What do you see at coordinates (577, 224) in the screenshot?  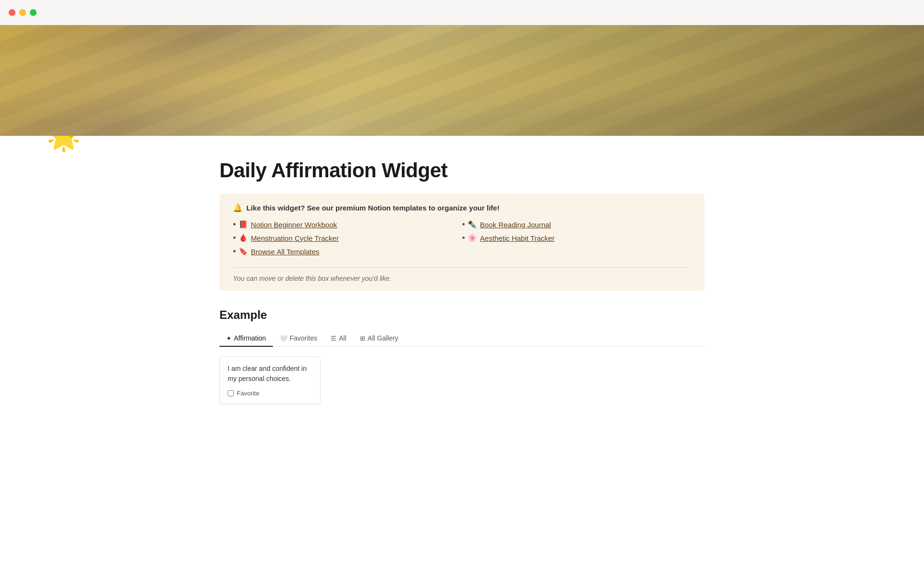 I see `list-item: ✒️ Book Reading Journal` at bounding box center [577, 224].